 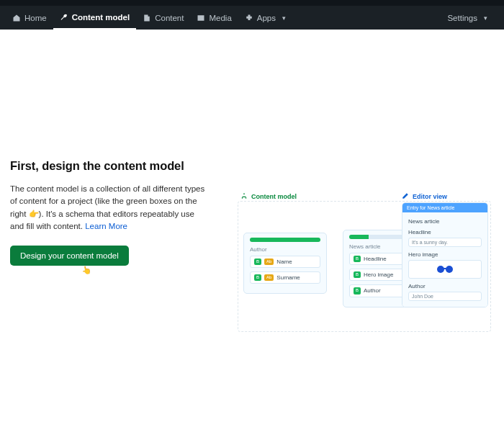 What do you see at coordinates (249, 18) in the screenshot?
I see `puzzle-icon` at bounding box center [249, 18].